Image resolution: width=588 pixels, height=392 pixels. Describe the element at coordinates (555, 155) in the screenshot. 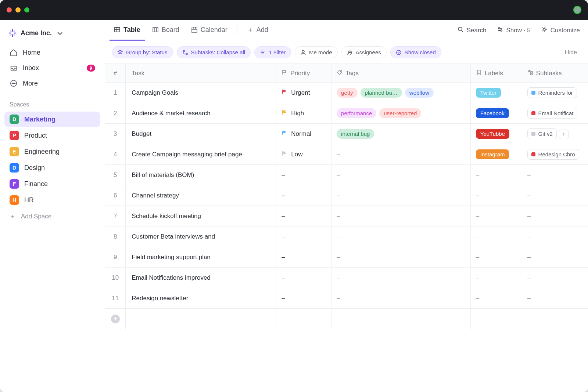

I see `subtasks-cell: Redesign Chro` at that location.